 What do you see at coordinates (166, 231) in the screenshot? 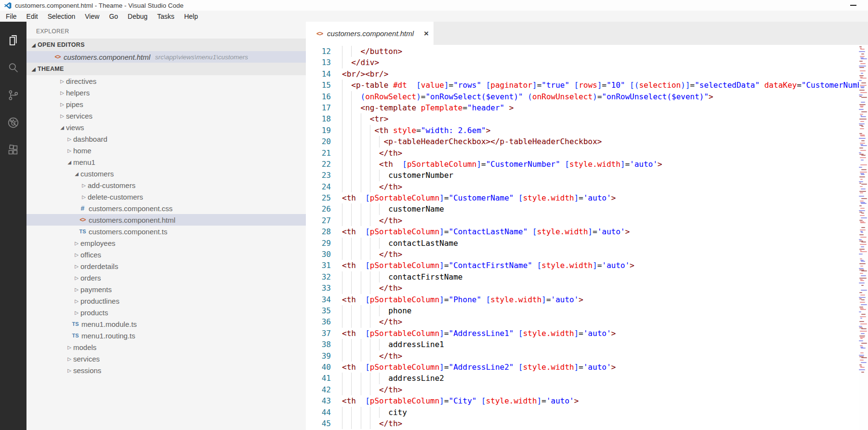
I see `tree-file-customers.component.ts: TScustomers.component.ts` at bounding box center [166, 231].